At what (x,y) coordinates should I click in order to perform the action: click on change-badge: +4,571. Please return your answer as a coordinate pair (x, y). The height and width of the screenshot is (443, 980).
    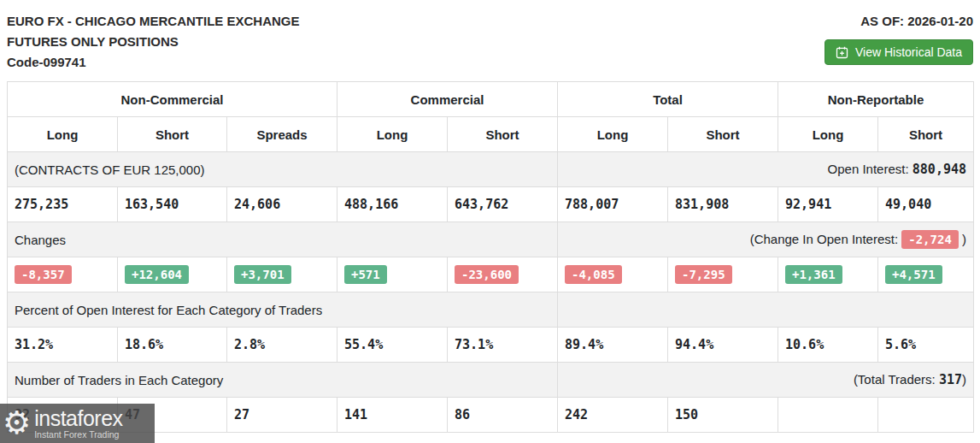
    Looking at the image, I should click on (914, 275).